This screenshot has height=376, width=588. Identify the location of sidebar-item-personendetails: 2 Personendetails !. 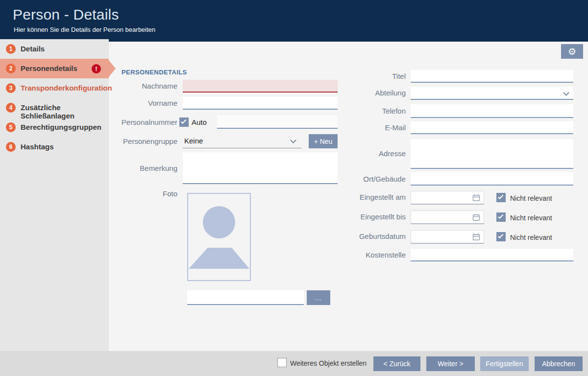
(54, 69).